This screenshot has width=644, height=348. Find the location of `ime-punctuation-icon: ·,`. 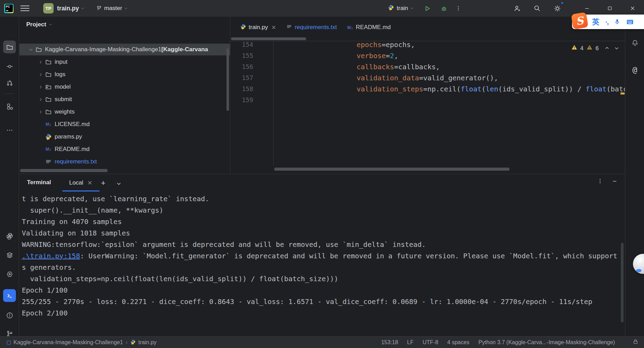

ime-punctuation-icon: ·, is located at coordinates (607, 22).